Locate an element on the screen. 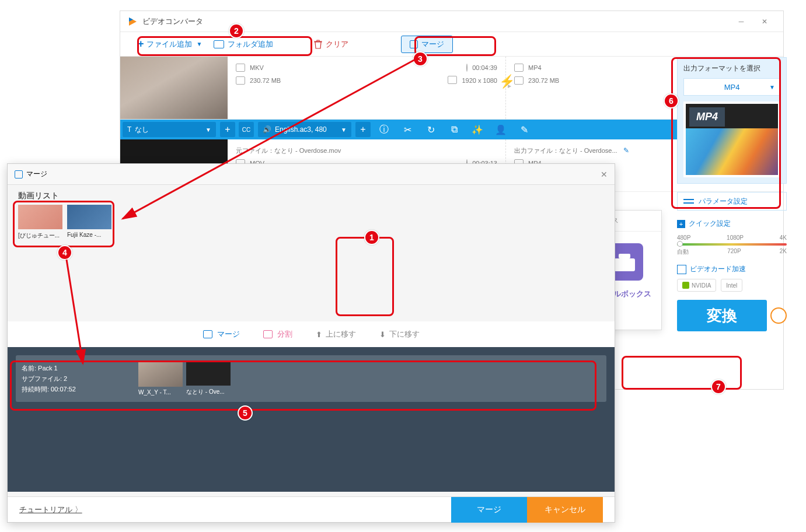 The height and width of the screenshot is (532, 806). rename-icon: ✎ is located at coordinates (626, 150).